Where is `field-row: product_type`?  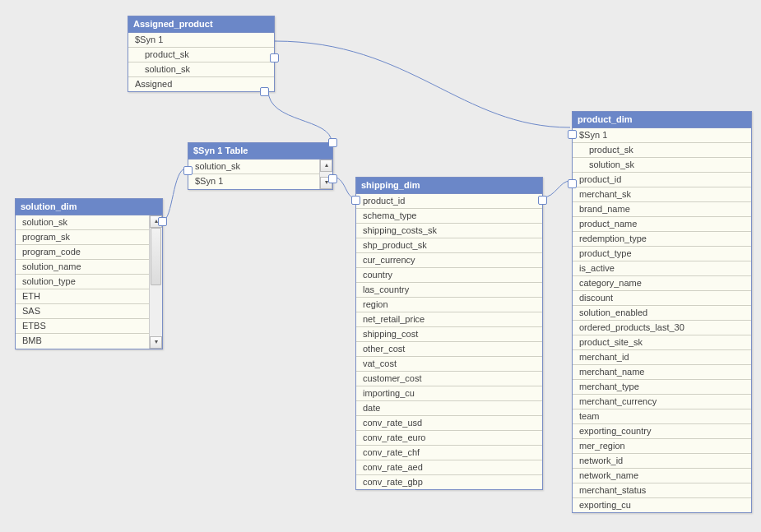 field-row: product_type is located at coordinates (661, 254).